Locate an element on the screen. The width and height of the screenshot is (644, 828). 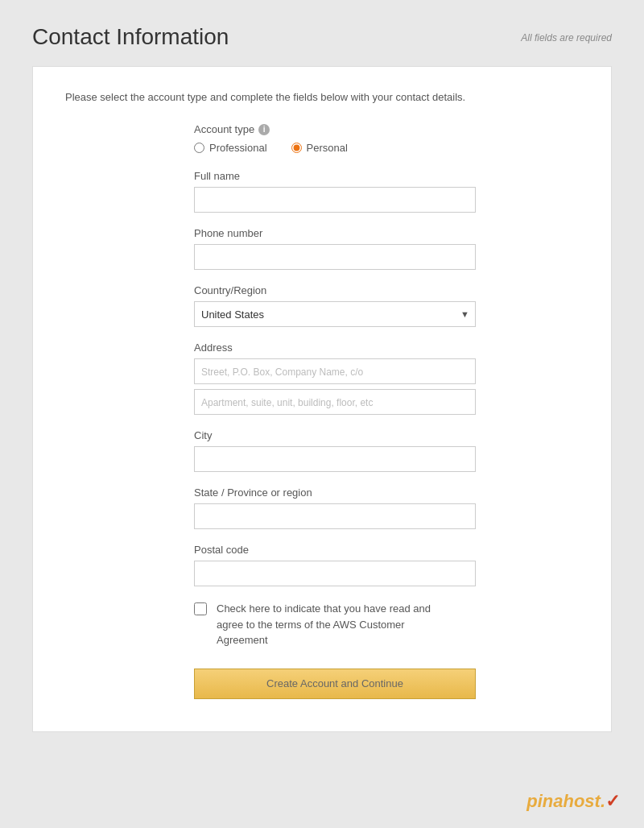
full-name-field: Full name is located at coordinates (322, 192).